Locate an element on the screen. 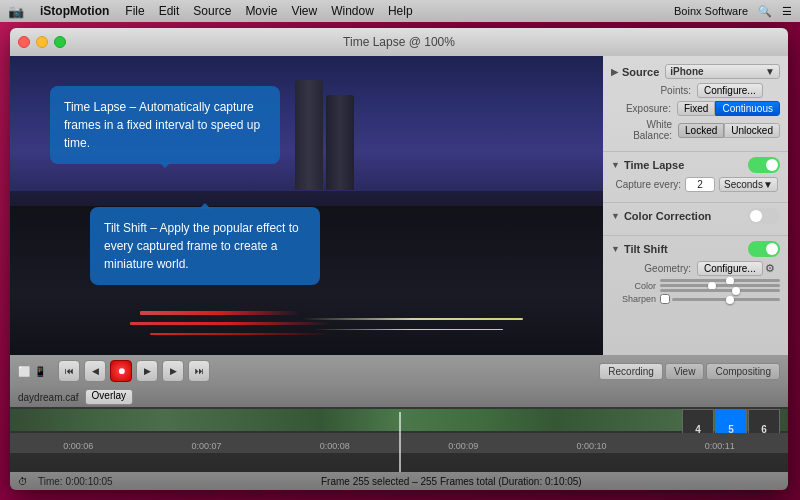  tooltip-tiltshift: Tilt Shift – Apply the popular effect to… is located at coordinates (205, 246).